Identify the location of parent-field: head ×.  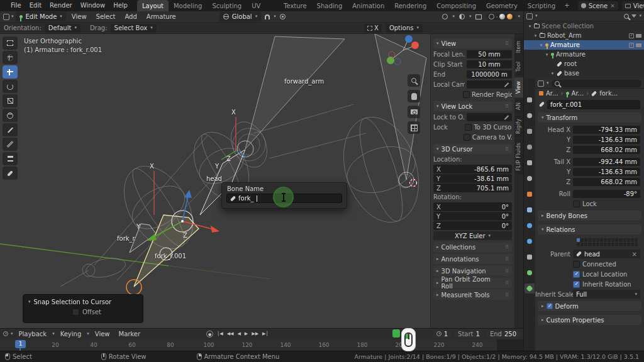
(606, 254).